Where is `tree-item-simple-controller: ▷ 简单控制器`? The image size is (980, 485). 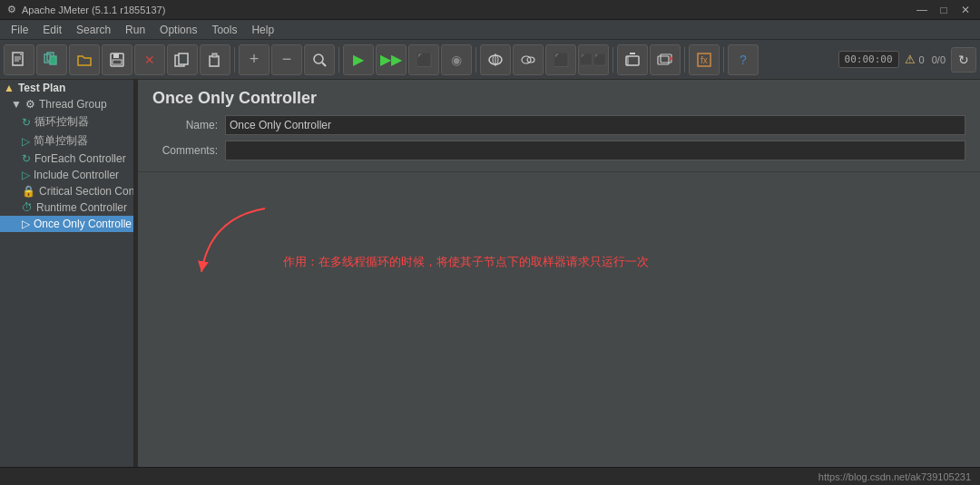 tree-item-simple-controller: ▷ 简单控制器 is located at coordinates (67, 141).